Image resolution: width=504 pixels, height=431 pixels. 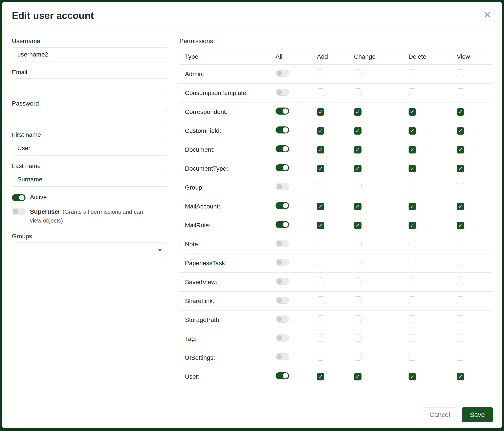 What do you see at coordinates (90, 54) in the screenshot?
I see `username-field` at bounding box center [90, 54].